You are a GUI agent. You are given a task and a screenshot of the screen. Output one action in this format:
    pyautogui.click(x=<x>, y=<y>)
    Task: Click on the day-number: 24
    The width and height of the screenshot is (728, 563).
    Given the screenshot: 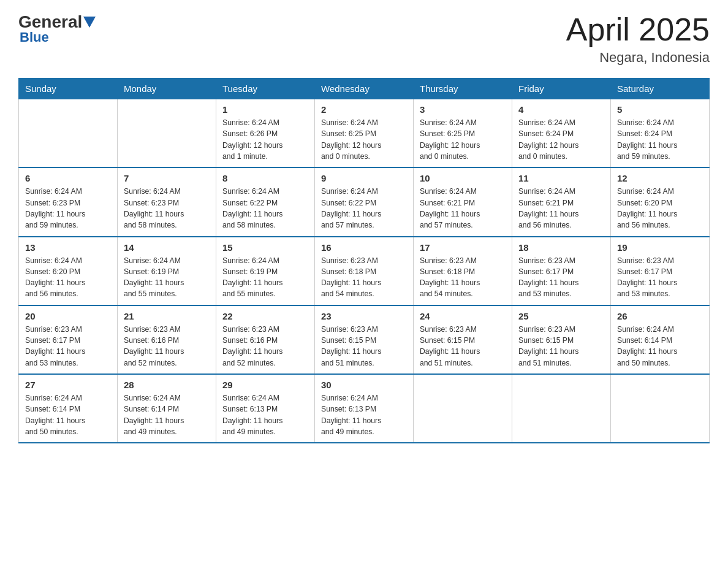 What is the action you would take?
    pyautogui.click(x=463, y=316)
    